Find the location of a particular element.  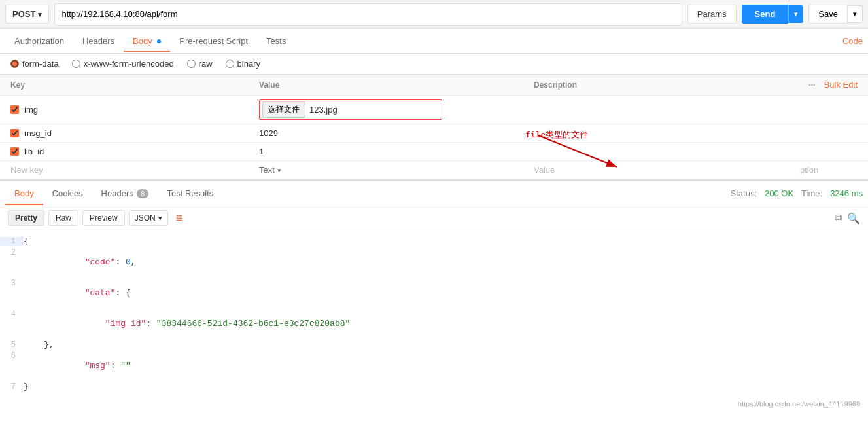

annotation-overlay: ption file类型的文件 is located at coordinates (829, 170).